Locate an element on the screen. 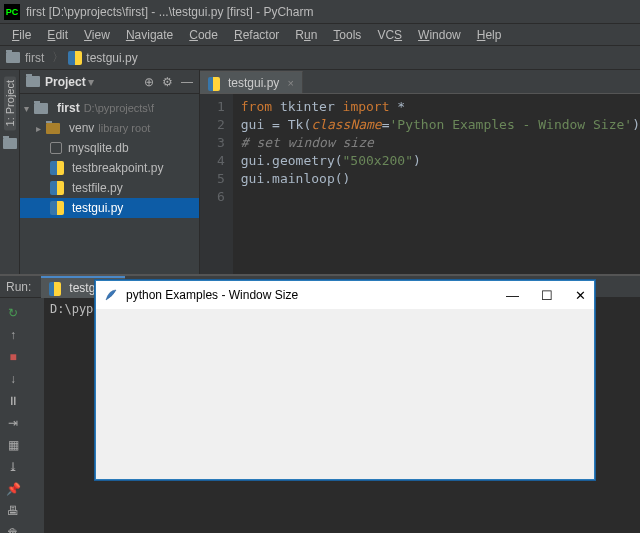 The image size is (640, 533). line-number: 4 is located at coordinates (212, 161).